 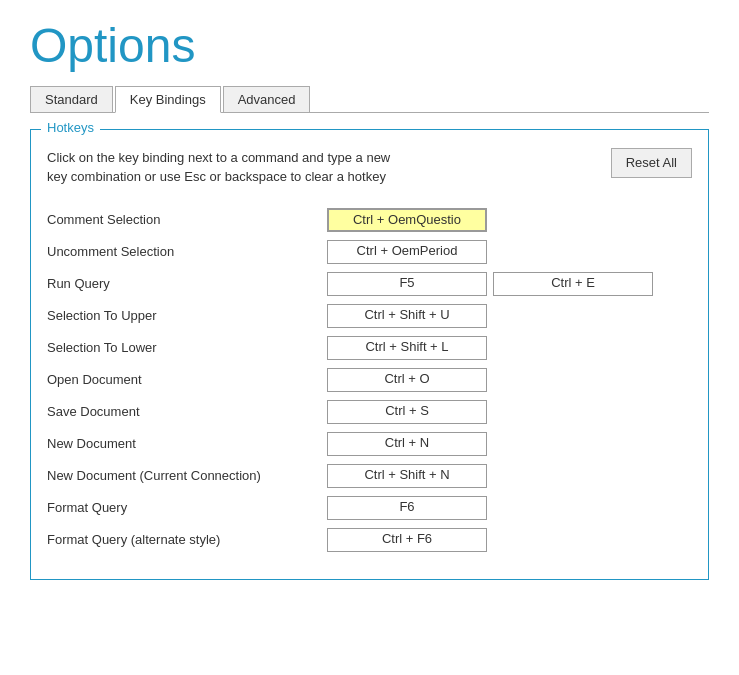 What do you see at coordinates (187, 508) in the screenshot?
I see `keybind-label: Format Query` at bounding box center [187, 508].